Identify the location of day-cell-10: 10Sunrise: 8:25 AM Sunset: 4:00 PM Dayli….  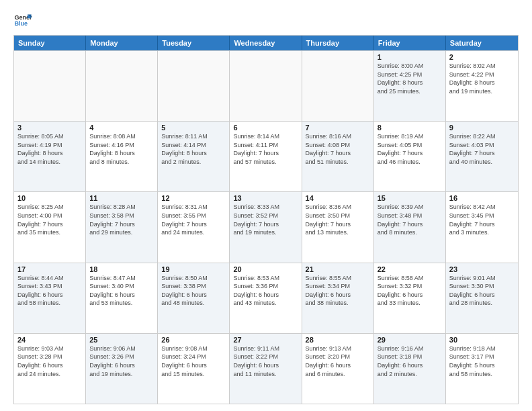
(50, 227).